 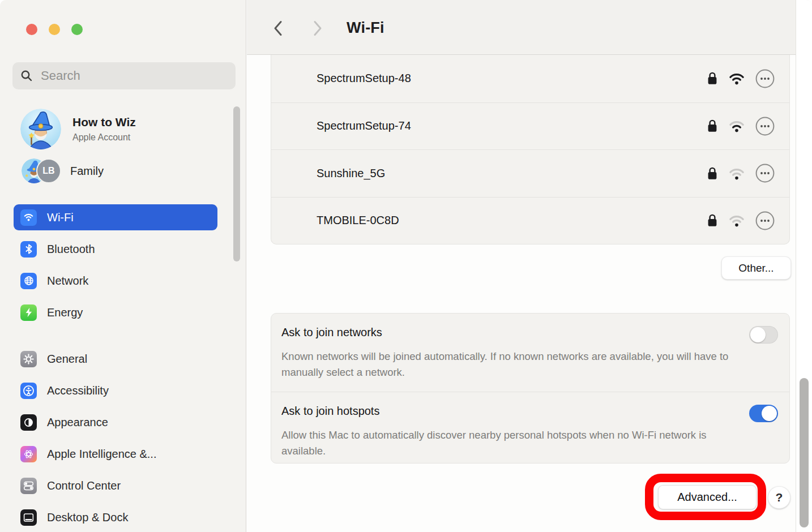 What do you see at coordinates (28, 281) in the screenshot?
I see `network-icon` at bounding box center [28, 281].